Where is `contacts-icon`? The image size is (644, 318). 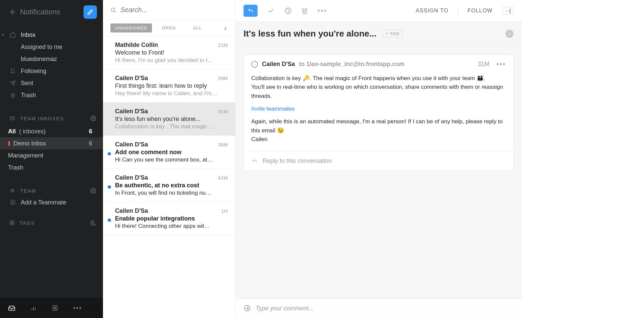 contacts-icon is located at coordinates (55, 308).